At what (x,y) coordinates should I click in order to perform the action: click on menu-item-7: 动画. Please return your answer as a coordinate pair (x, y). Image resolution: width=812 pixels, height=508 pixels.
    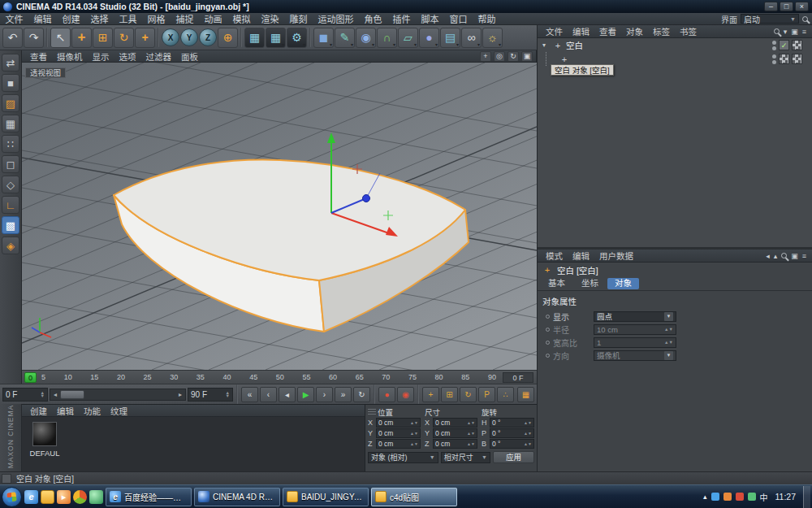
    Looking at the image, I should click on (213, 19).